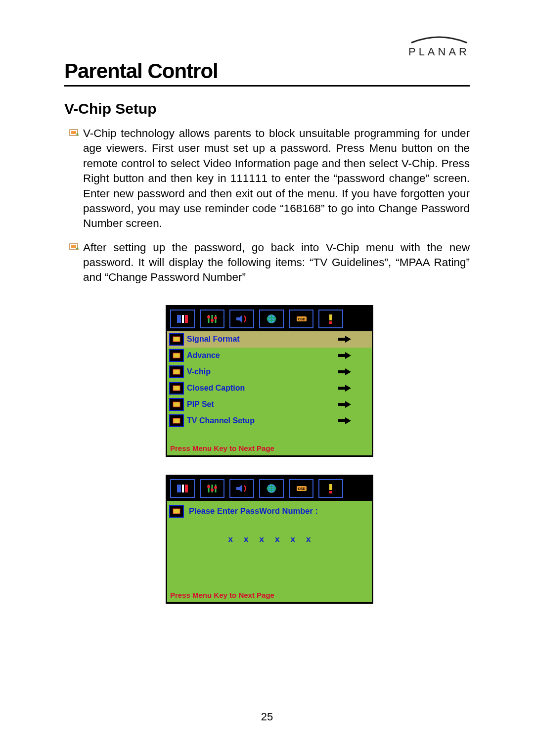 Image resolution: width=534 pixels, height=756 pixels. What do you see at coordinates (269, 372) in the screenshot?
I see `menu-row: V-chip` at bounding box center [269, 372].